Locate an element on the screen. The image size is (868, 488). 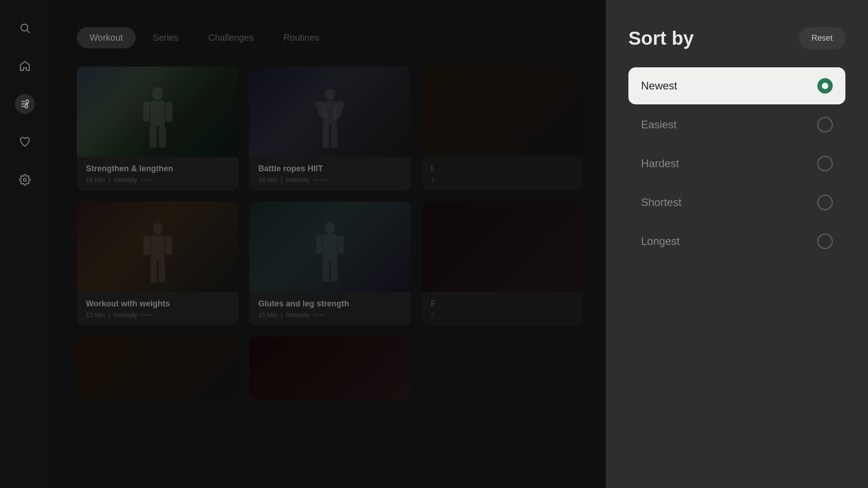
sort-option-shortest: Shortest is located at coordinates (737, 202).